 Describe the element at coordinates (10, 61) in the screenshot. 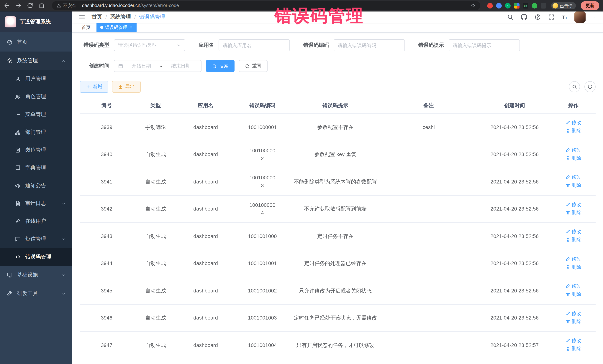

I see `gear-icon` at that location.